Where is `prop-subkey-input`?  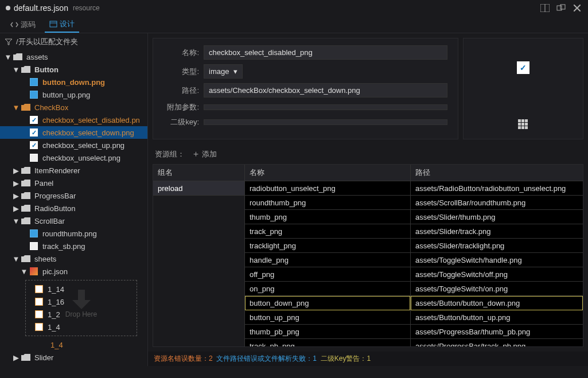 prop-subkey-input is located at coordinates (326, 122).